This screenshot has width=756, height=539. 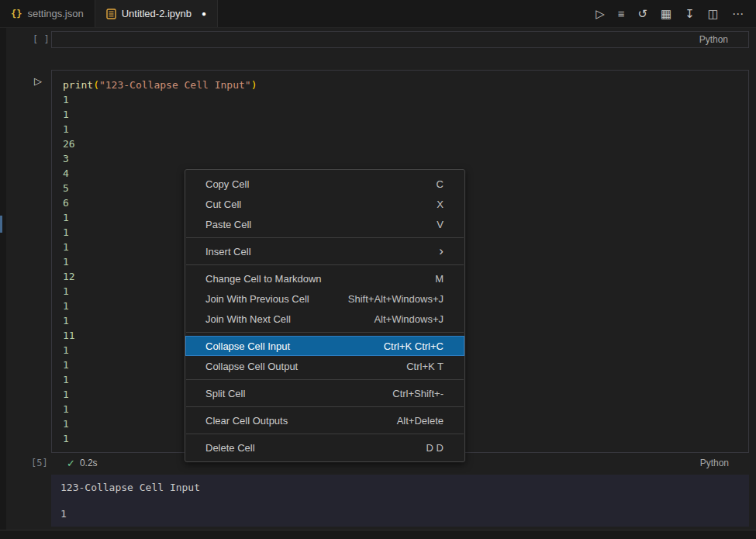 What do you see at coordinates (378, 40) in the screenshot?
I see `empty-cell: [ ] Python` at bounding box center [378, 40].